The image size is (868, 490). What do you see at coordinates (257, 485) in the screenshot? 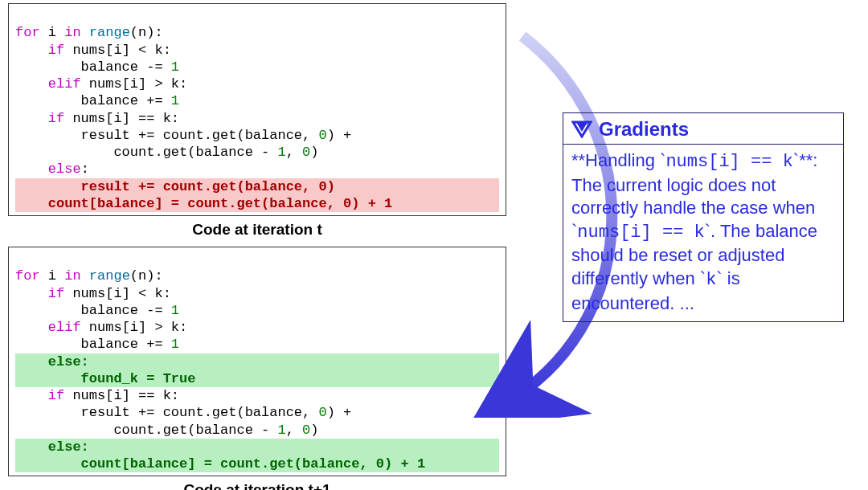
I see `caption-t1: Code at iteration t+1` at bounding box center [257, 485].